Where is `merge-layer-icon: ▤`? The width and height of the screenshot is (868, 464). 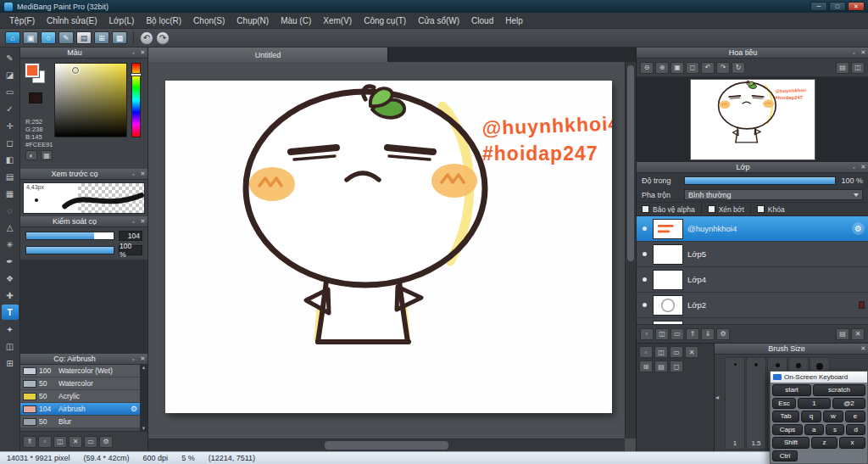 merge-layer-icon: ▤ is located at coordinates (843, 334).